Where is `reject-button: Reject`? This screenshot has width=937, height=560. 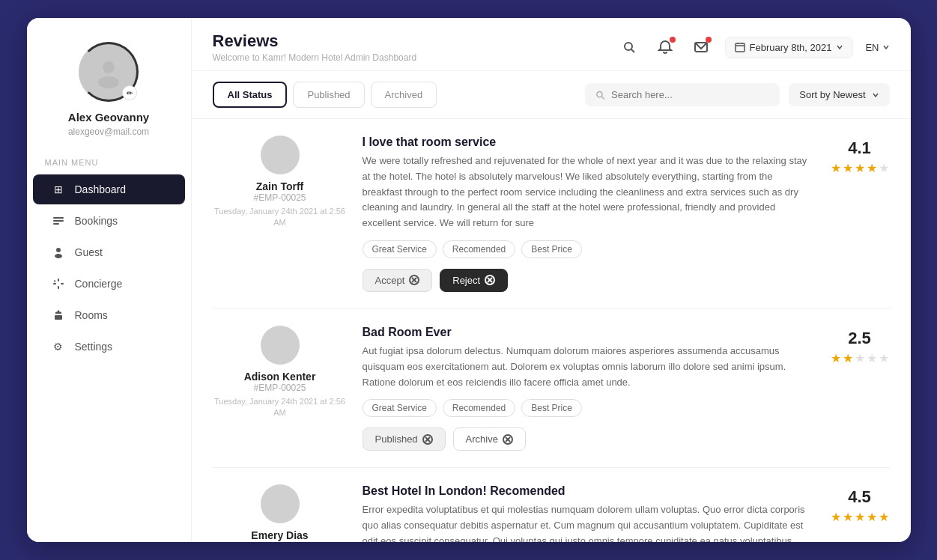
reject-button: Reject is located at coordinates (473, 280).